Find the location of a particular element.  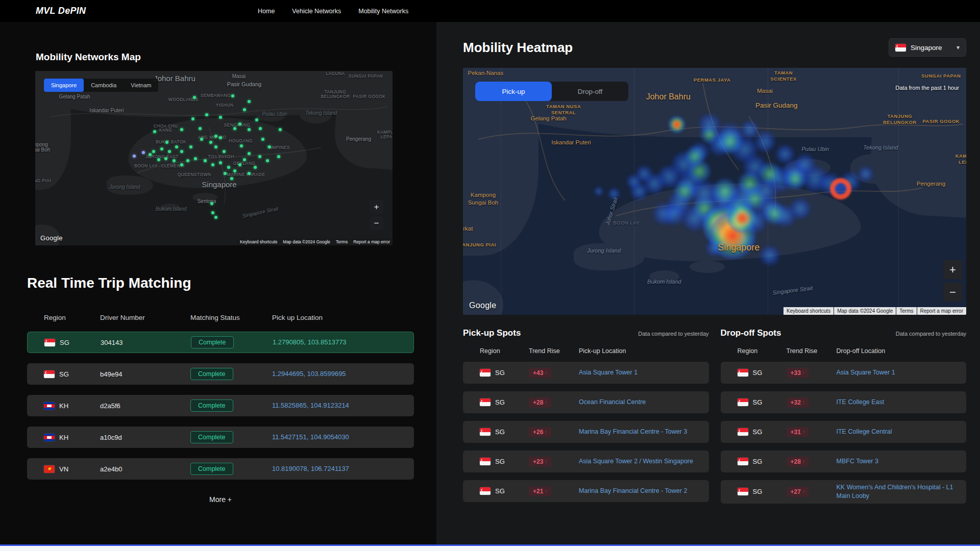

nav-item-mobility-networks: Mobility Networks is located at coordinates (383, 11).